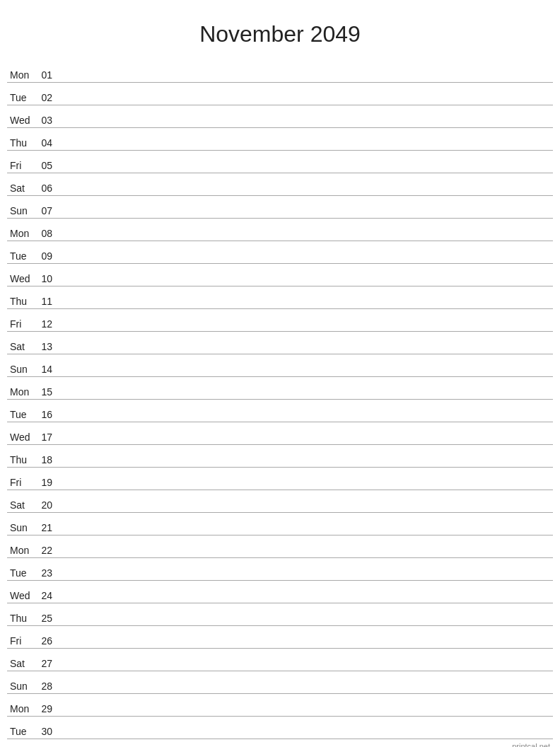 The width and height of the screenshot is (560, 747). Describe the element at coordinates (47, 415) in the screenshot. I see `day-number: 16` at that location.